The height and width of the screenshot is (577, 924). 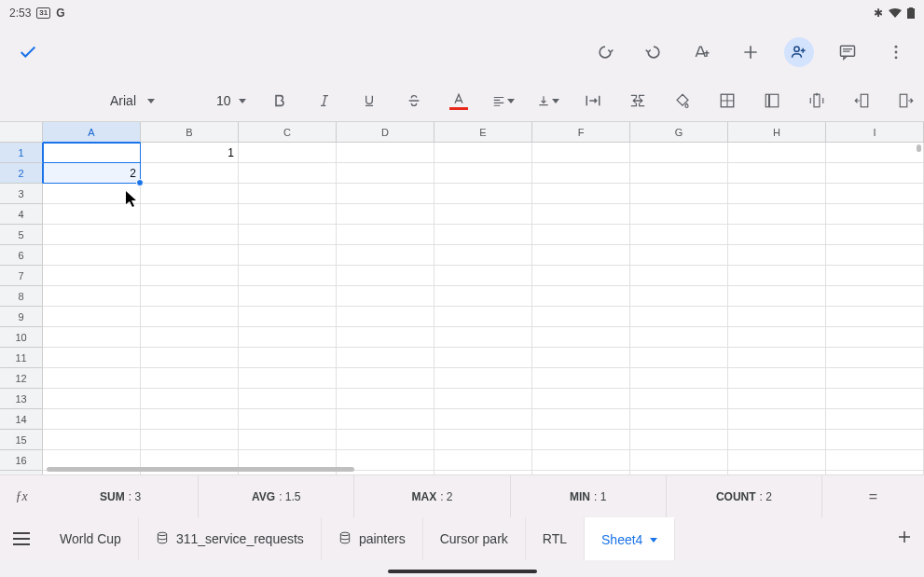 I want to click on sheet-tab-cursor-park: Cursor park, so click(x=475, y=539).